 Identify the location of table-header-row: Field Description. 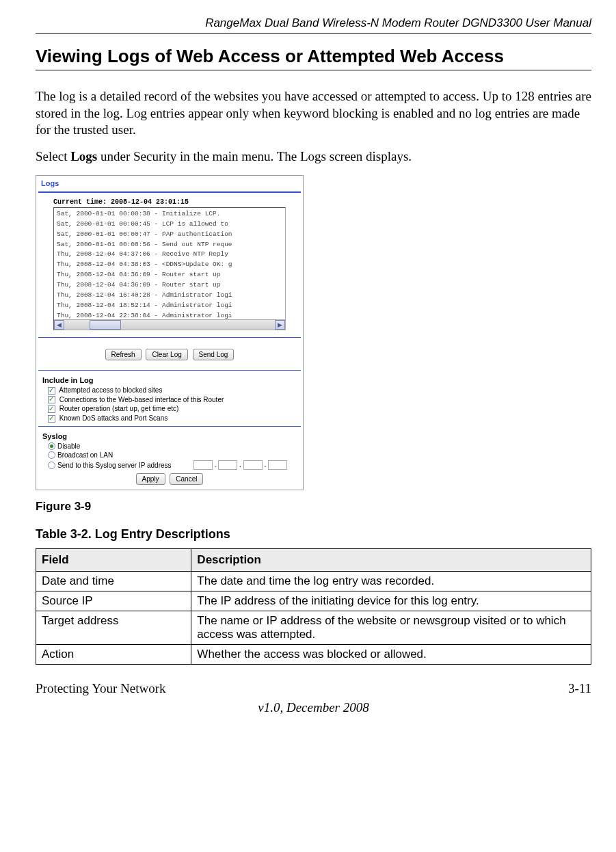
(314, 561).